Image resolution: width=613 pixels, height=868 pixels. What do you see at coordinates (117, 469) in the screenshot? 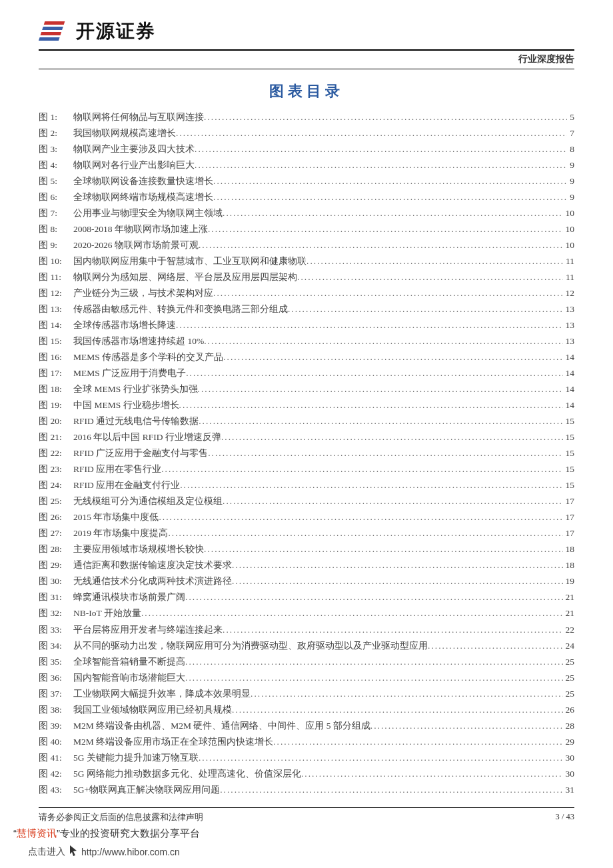
I see `toc-entry-title: RFID 应用在零售行业` at bounding box center [117, 469].